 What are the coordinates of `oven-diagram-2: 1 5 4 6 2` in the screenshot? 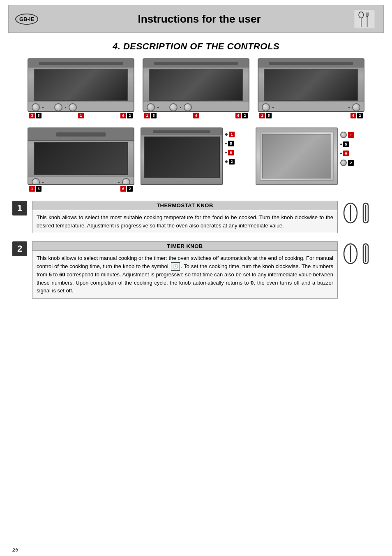 It's located at (196, 89).